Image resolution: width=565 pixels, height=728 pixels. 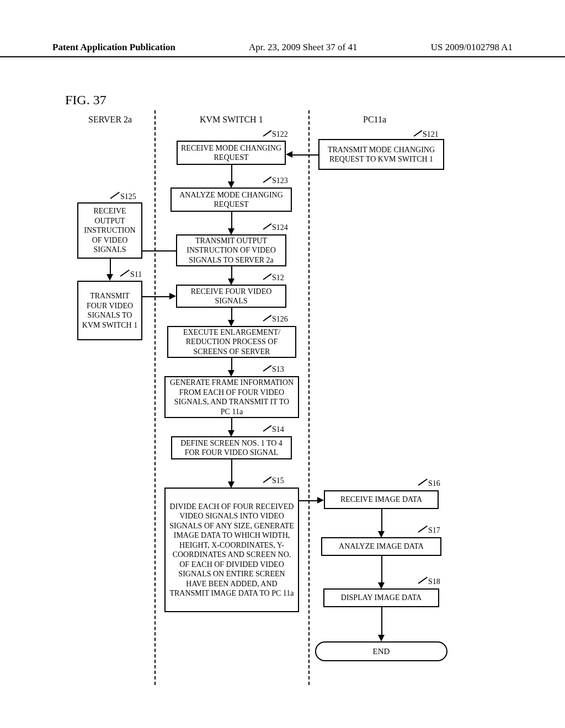 I want to click on sheet-info: Apr. 23, 2009 Sheet 37 of 41, so click(x=303, y=47).